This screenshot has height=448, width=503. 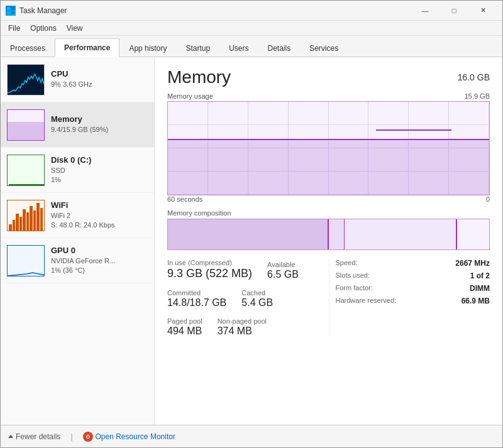 I want to click on gpu-name: GPU 0, so click(x=99, y=250).